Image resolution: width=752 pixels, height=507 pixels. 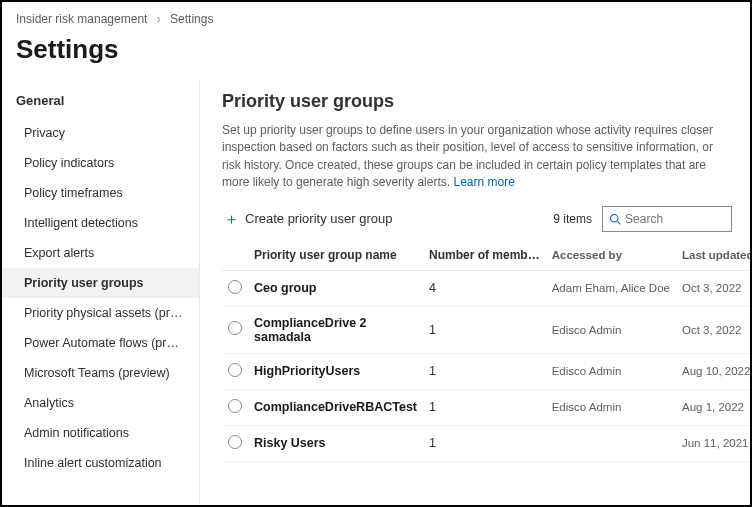 I want to click on sidebar-header: General, so click(x=100, y=102).